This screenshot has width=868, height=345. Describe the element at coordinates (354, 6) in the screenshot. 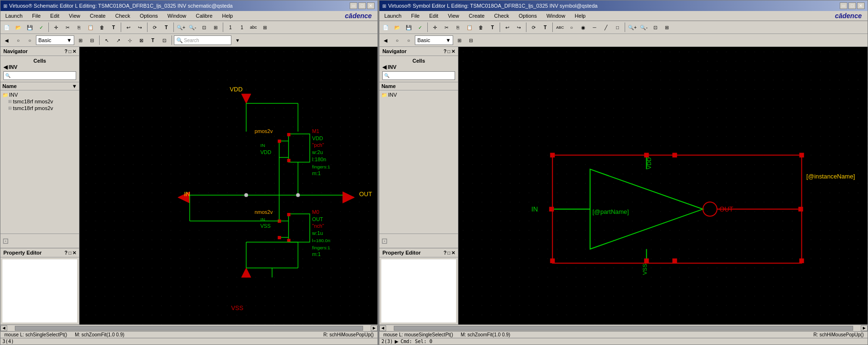

I see `left-minimize-btn: ─` at that location.